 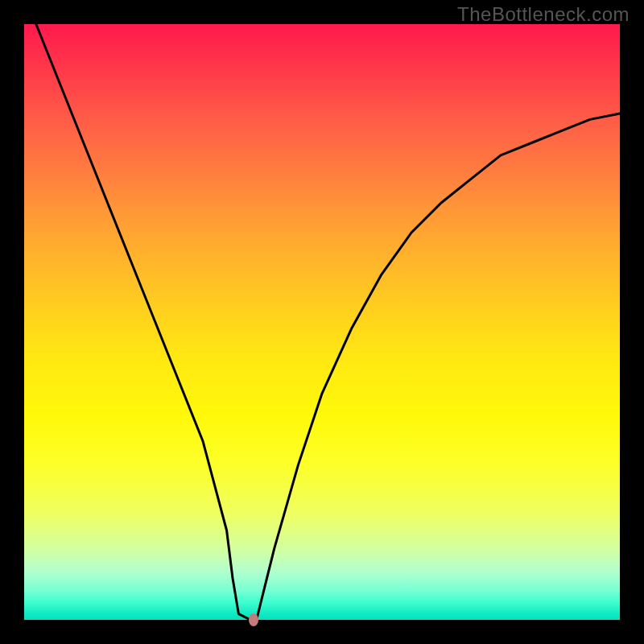 I want to click on highlight-marker, so click(x=254, y=620).